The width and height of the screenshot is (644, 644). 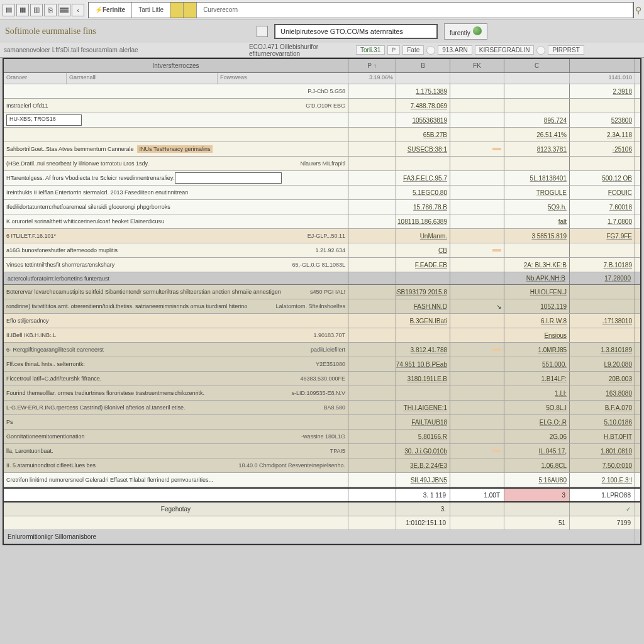 I want to click on row-f: FG7.9FE, so click(x=602, y=236).